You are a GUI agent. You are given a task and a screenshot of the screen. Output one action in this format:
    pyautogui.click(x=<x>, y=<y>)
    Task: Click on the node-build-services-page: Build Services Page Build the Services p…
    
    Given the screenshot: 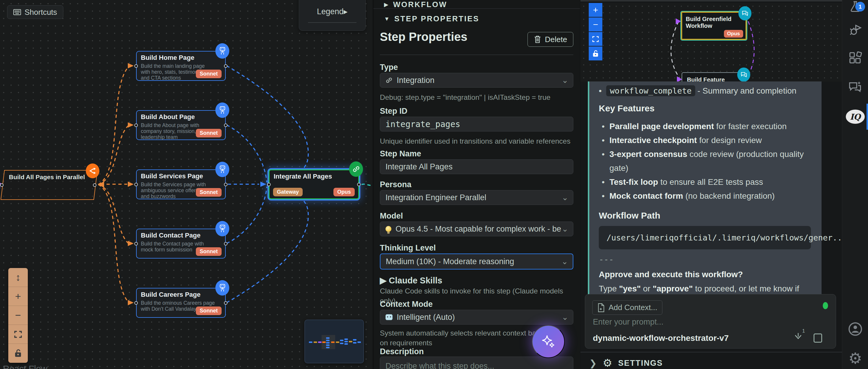 What is the action you would take?
    pyautogui.click(x=181, y=184)
    